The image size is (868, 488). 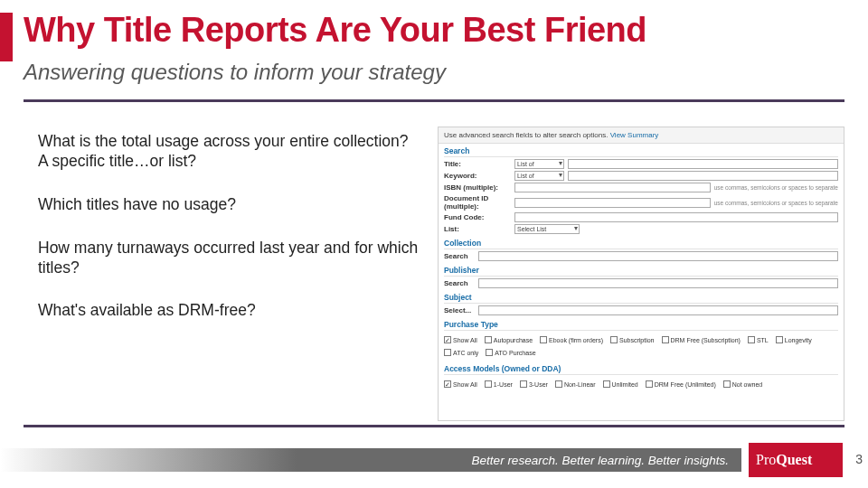 What do you see at coordinates (613, 202) in the screenshot?
I see `docid-input` at bounding box center [613, 202].